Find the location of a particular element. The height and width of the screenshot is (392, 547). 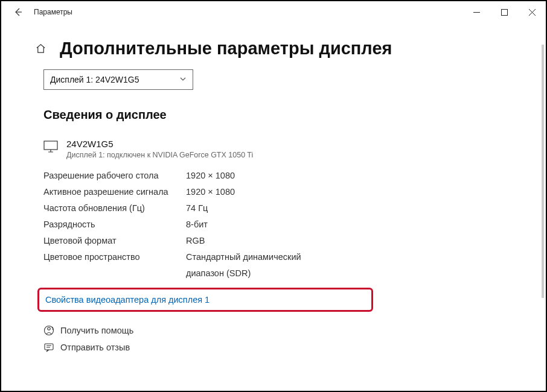

info-label: Цветовое пространство is located at coordinates (115, 265).